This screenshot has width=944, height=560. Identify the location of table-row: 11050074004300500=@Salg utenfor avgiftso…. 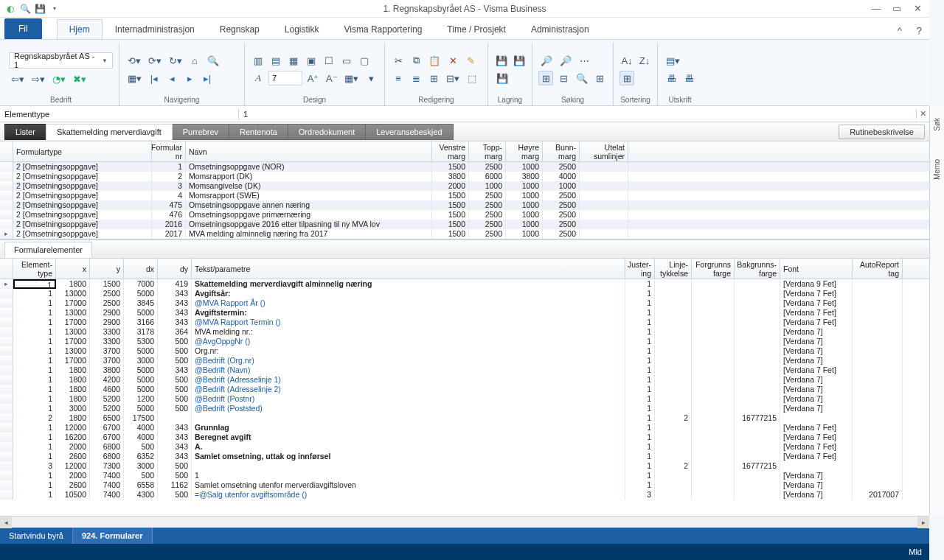
(465, 495).